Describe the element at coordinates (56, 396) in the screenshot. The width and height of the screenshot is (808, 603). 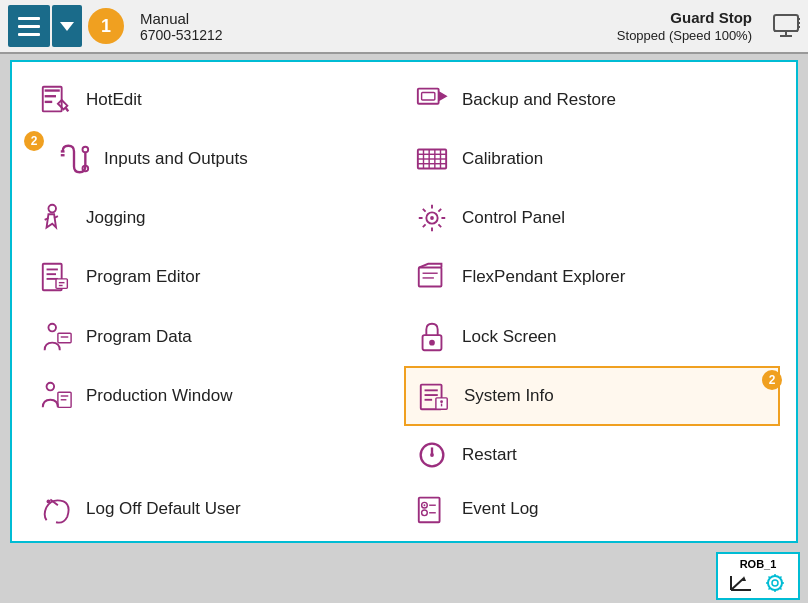
I see `production-window-icon` at that location.